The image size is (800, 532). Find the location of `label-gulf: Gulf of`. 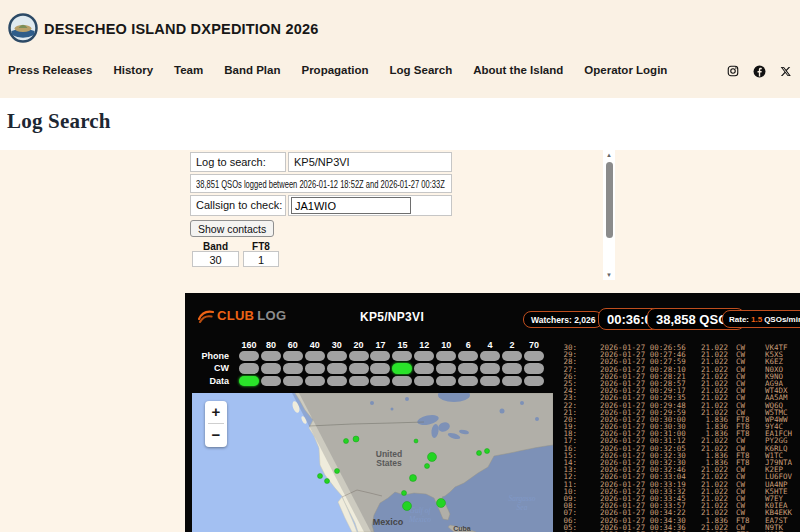

label-gulf: Gulf of is located at coordinates (420, 510).